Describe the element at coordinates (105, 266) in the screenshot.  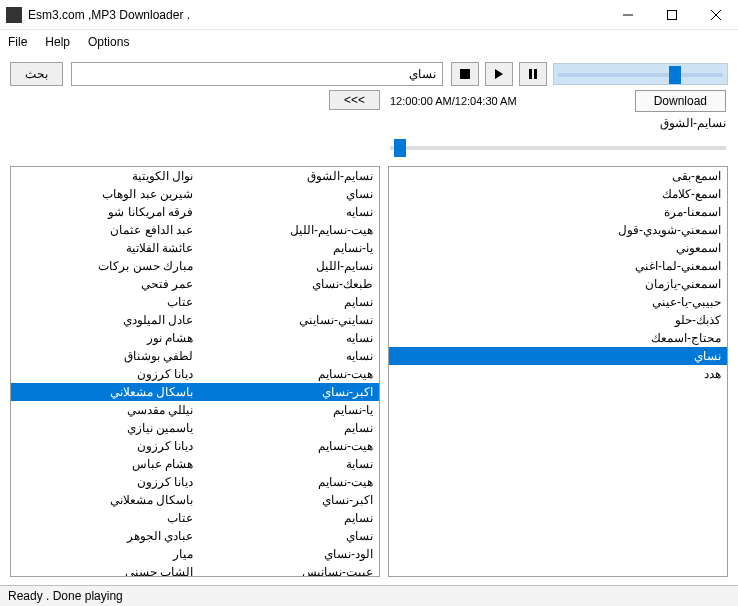
I see `result-artist: مبارك حسن بركات` at that location.